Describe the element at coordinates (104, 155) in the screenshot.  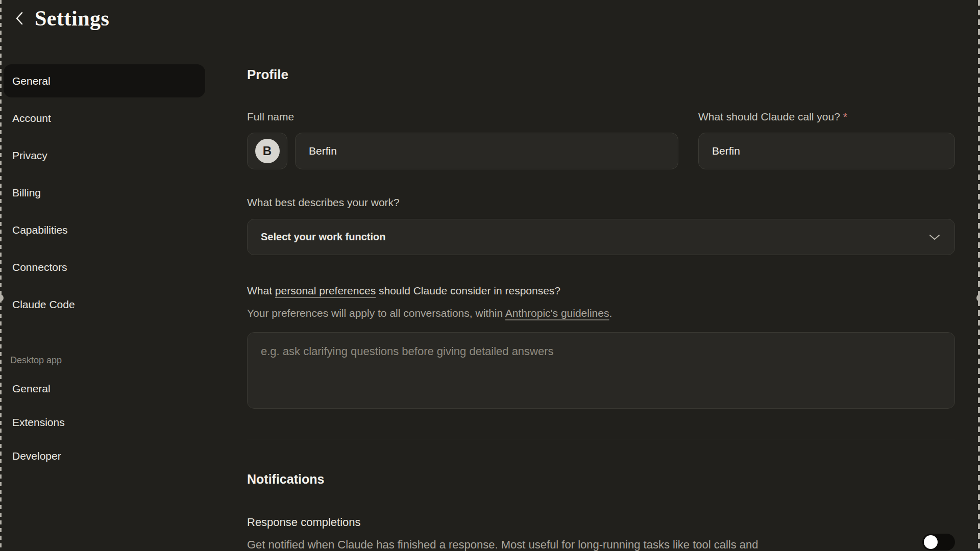
I see `sidebar-item-privacy: Privacy` at that location.